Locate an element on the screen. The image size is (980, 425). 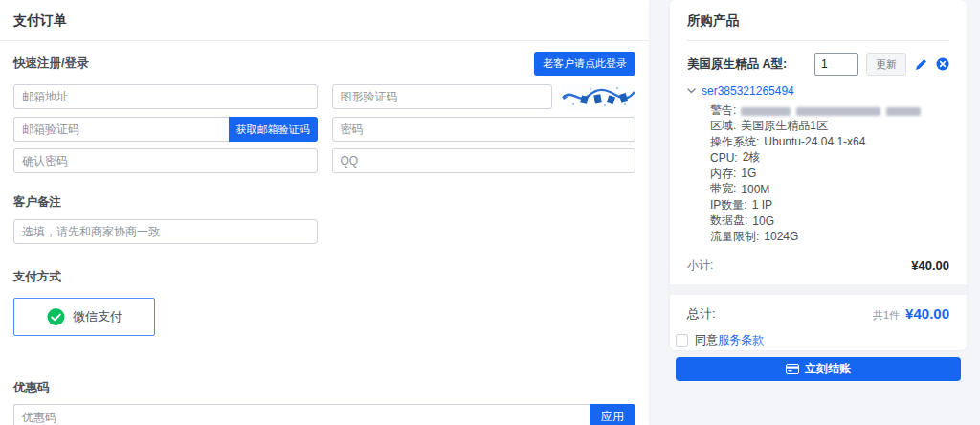
credit-card-icon is located at coordinates (792, 369).